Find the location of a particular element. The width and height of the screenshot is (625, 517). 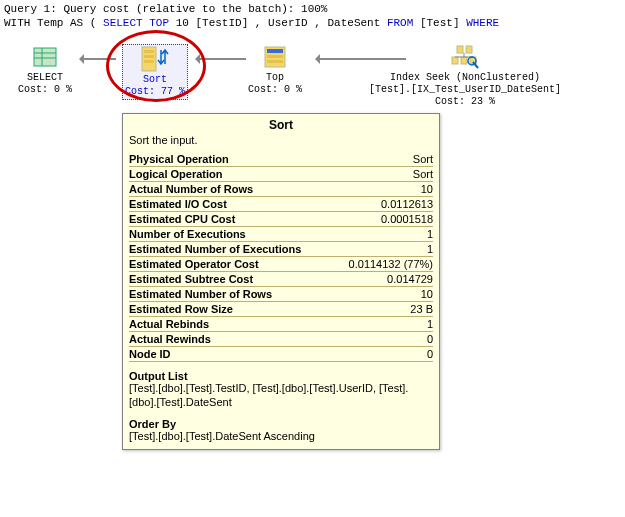

op-cost: Cost: 23 % is located at coordinates (465, 102).